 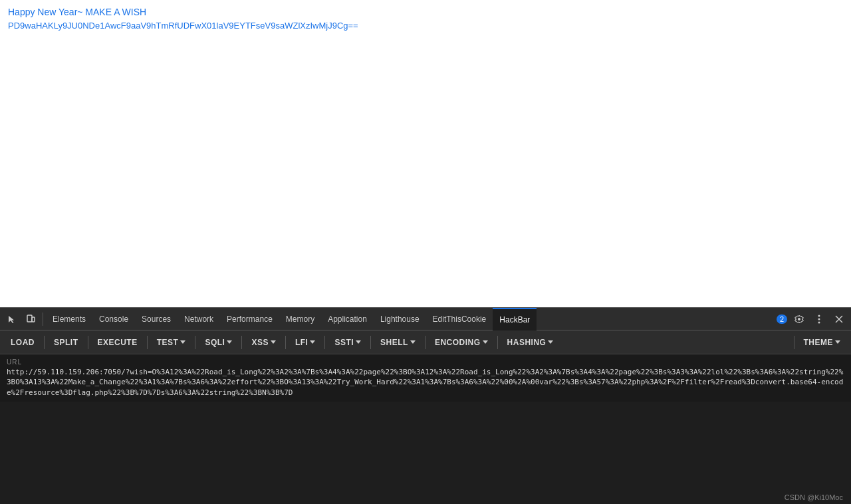 I want to click on sqli-button: SQLI, so click(x=218, y=342).